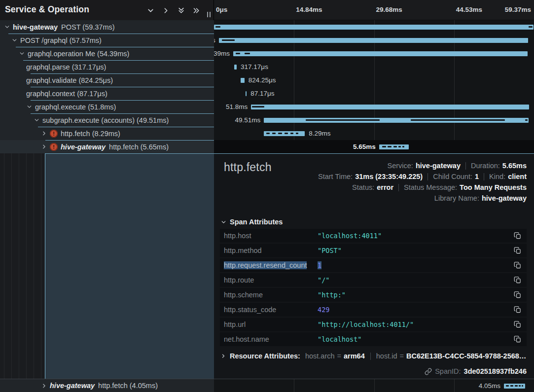  Describe the element at coordinates (107, 120) in the screenshot. I see `span-tree-row: subgraph.execute (accounts) (49.51ms)` at that location.